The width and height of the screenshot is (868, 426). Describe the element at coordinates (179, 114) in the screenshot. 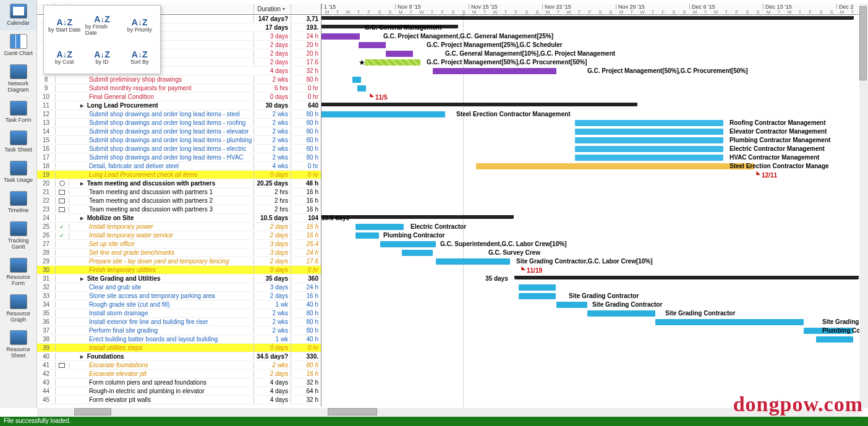

I see `task-row: 12 Submit shop drawings and order long l…` at that location.